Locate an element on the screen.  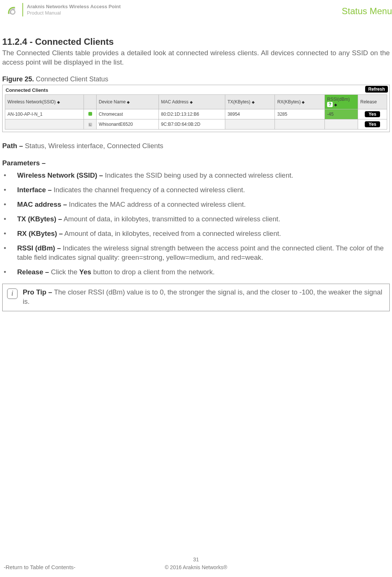
col-release: Release is located at coordinates (373, 102).